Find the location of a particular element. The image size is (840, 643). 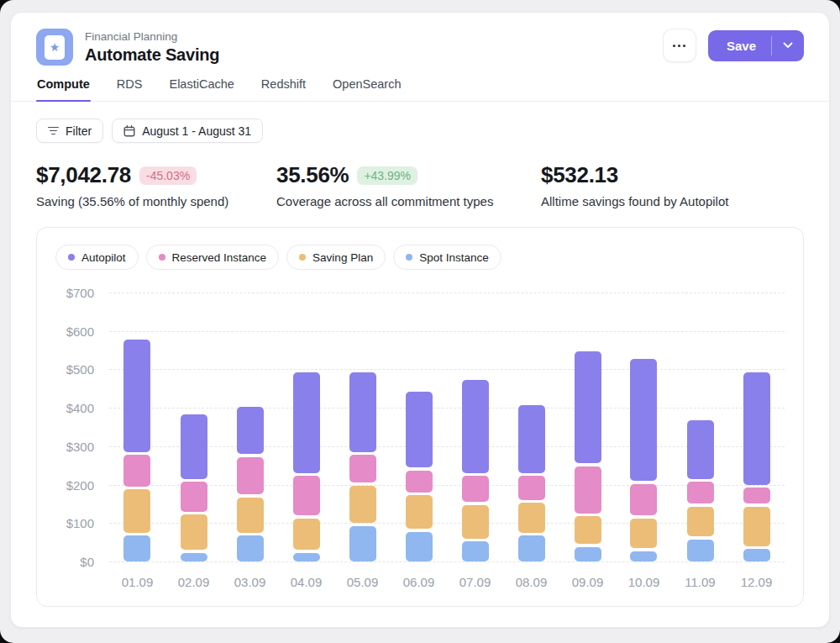

stat-value: $7,042.78 is located at coordinates (84, 175).